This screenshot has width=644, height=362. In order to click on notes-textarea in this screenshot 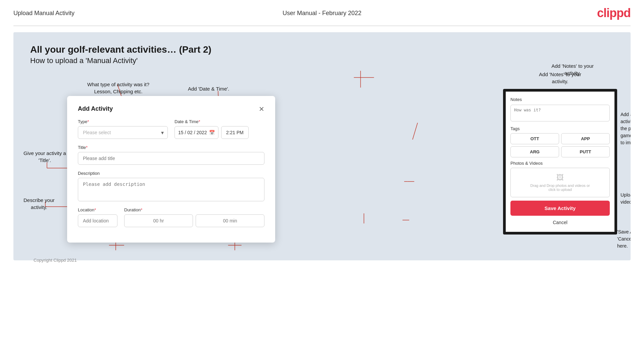, I will do `click(560, 113)`.